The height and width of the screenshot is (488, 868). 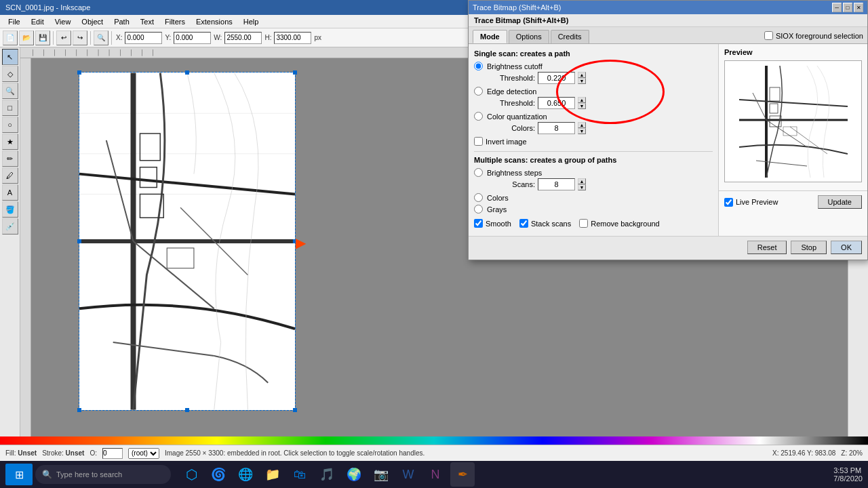 What do you see at coordinates (582, 187) in the screenshot?
I see `scans-down: ▼` at bounding box center [582, 187].